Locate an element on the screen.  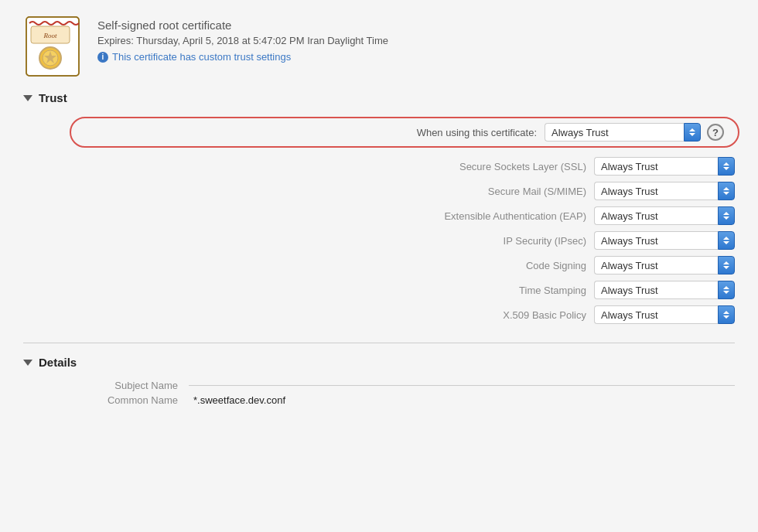
trust-row-ssl: Secure Sockets Layer (SSL) Always Trust … is located at coordinates (379, 166).